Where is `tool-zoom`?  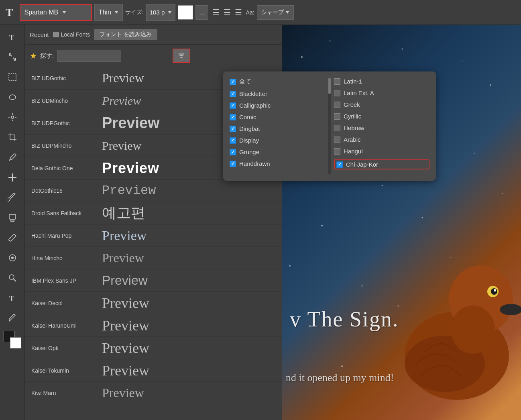
tool-zoom is located at coordinates (12, 278).